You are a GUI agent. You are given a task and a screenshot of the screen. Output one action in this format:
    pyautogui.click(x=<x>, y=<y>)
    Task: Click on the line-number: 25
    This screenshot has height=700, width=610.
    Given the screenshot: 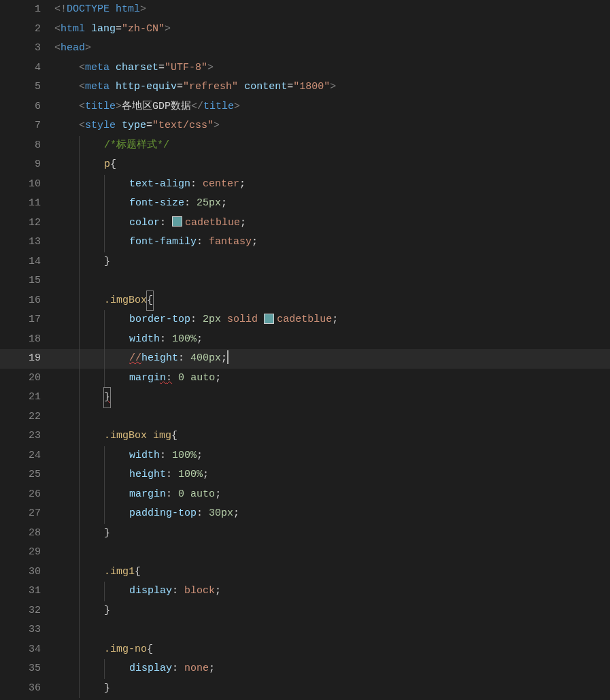 What is the action you would take?
    pyautogui.click(x=27, y=475)
    